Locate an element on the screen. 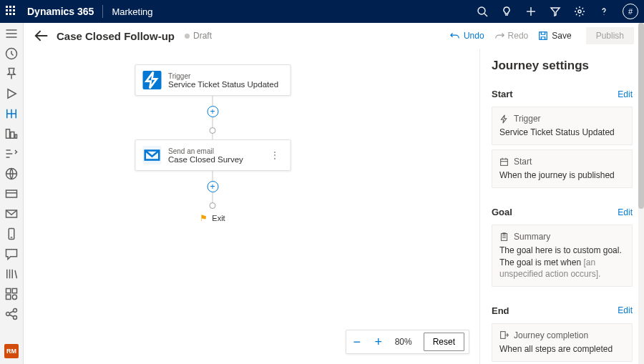 The image size is (644, 364). nav-globe-icon is located at coordinates (11, 174).